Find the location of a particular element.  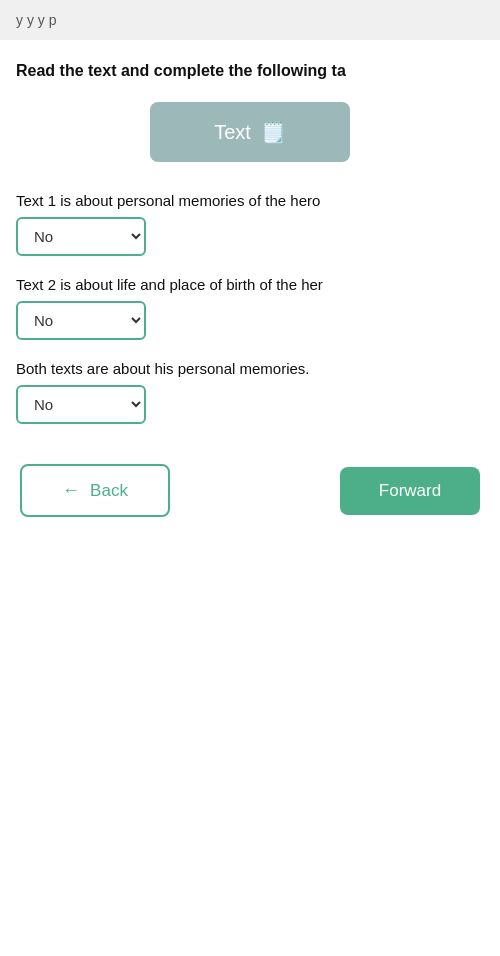

back-arrow-icon: ← is located at coordinates (71, 490).